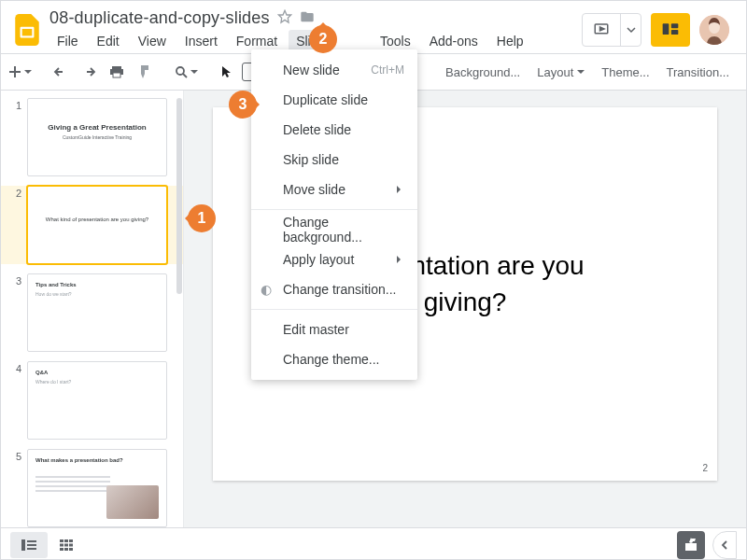 Image resolution: width=747 pixels, height=560 pixels. What do you see at coordinates (334, 160) in the screenshot?
I see `menu-skip-slide: Skip slide` at bounding box center [334, 160].